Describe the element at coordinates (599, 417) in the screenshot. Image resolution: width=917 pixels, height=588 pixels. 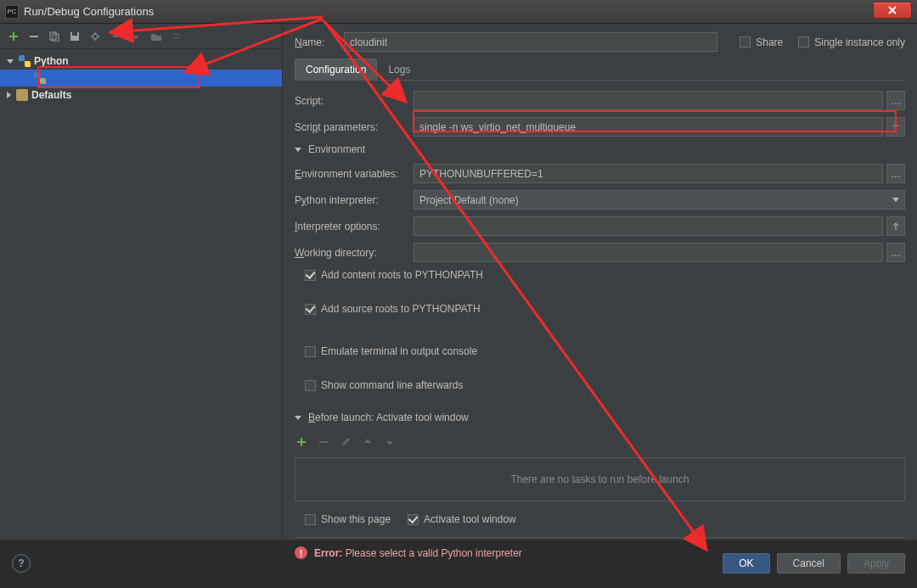
I see `before-launch-header: Before launch: Activate tool window` at that location.